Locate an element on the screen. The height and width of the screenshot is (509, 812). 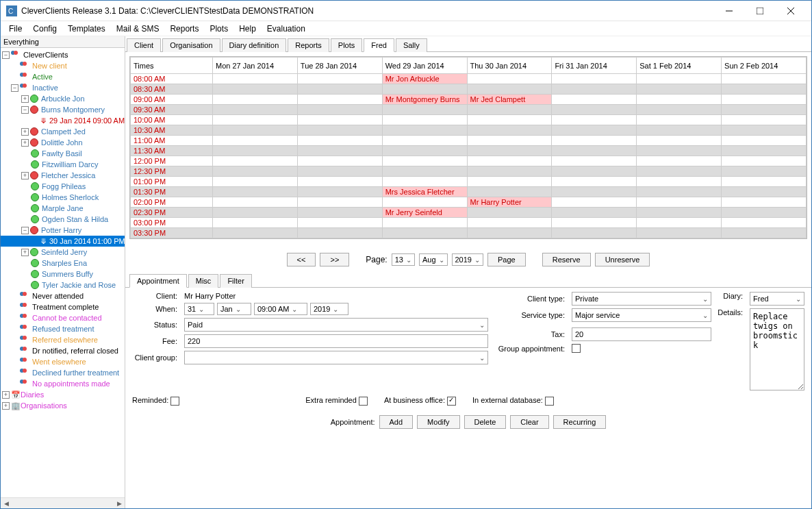
recurring-button: Recurring is located at coordinates (580, 422).